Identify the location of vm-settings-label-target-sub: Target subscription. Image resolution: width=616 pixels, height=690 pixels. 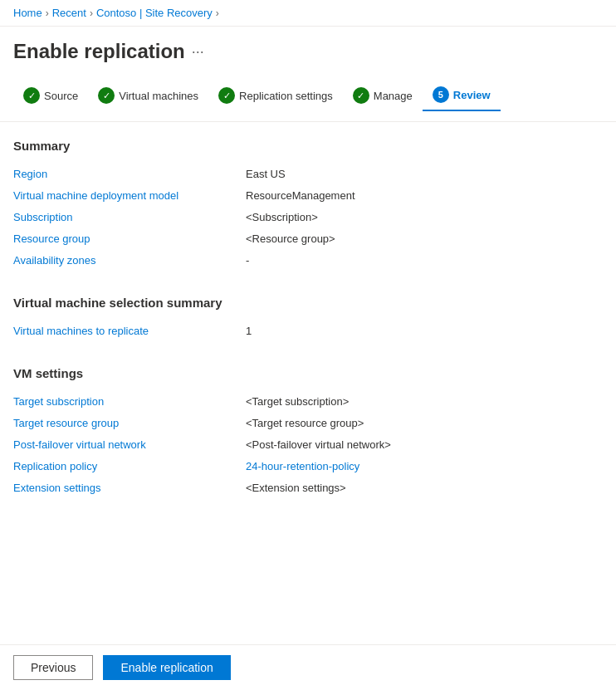
(130, 402).